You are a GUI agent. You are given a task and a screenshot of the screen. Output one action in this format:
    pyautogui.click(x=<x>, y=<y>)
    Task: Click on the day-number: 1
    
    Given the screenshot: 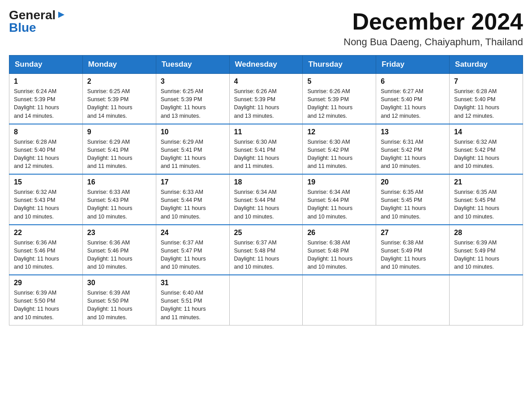 What is the action you would take?
    pyautogui.click(x=46, y=81)
    